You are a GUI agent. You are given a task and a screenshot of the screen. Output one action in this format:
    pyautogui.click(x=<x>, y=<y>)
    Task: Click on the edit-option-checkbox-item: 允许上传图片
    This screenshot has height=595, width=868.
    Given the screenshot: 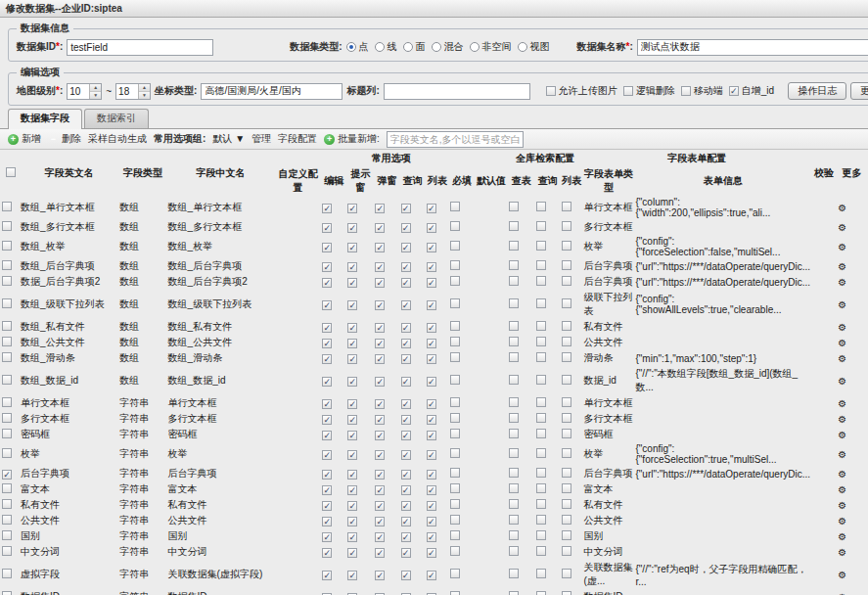 What is the action you would take?
    pyautogui.click(x=581, y=91)
    